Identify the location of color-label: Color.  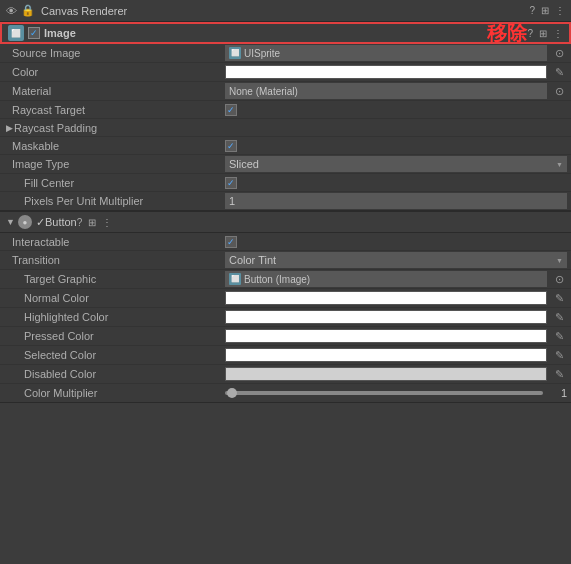
(112, 72).